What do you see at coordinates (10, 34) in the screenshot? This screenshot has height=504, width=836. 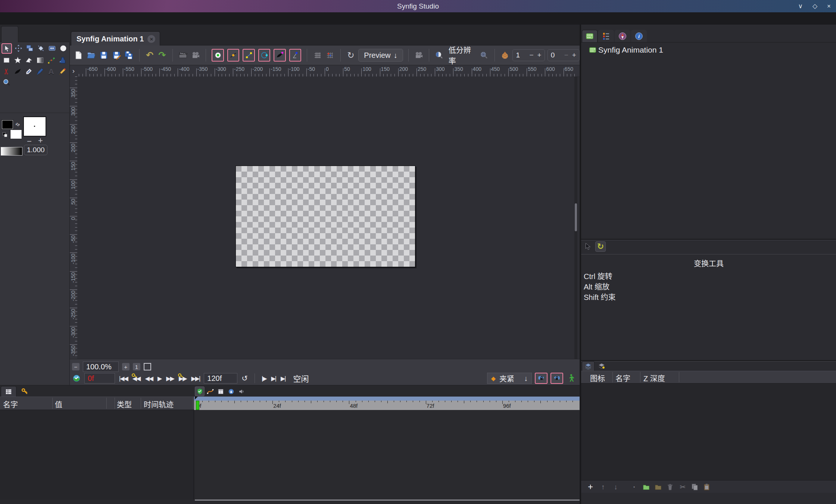 I see `toolbox-tab` at bounding box center [10, 34].